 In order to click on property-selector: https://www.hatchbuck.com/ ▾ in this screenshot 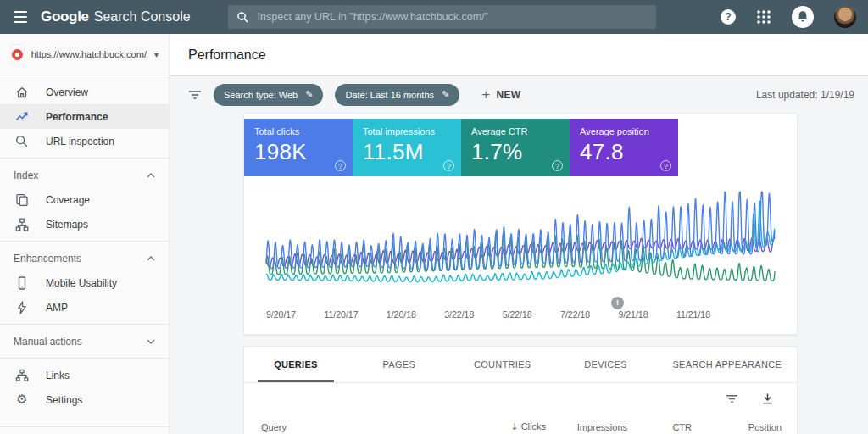, I will do `click(85, 54)`.